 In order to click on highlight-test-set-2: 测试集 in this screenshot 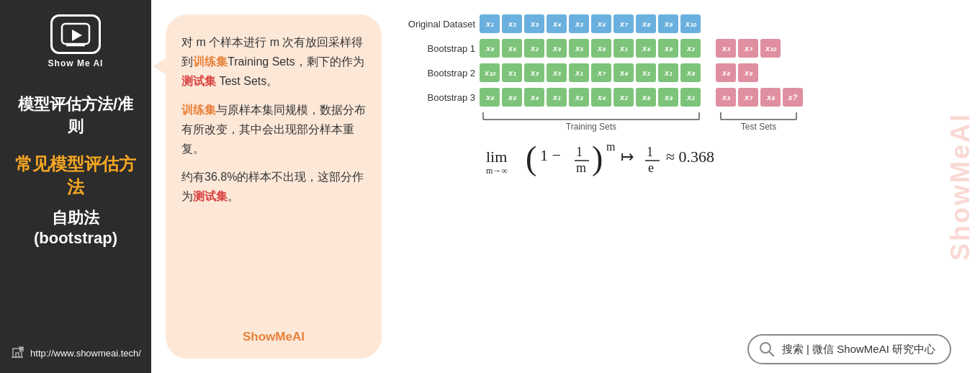, I will do `click(210, 196)`.